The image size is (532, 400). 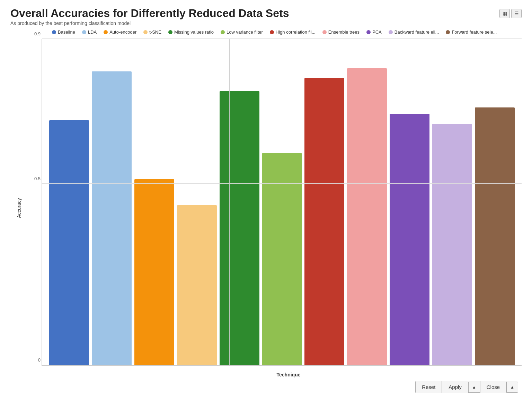 I want to click on apply-button: Apply, so click(x=455, y=387).